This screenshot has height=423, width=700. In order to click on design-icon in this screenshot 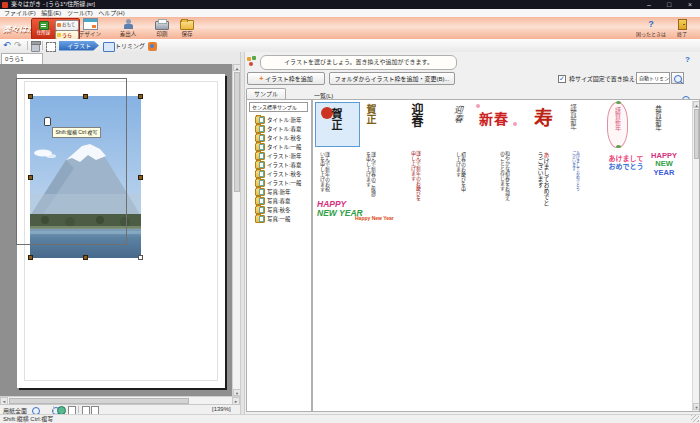, I will do `click(90, 24)`.